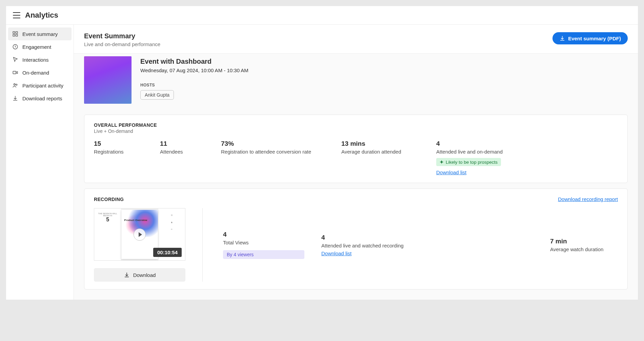 Image resolution: width=644 pixels, height=341 pixels. Describe the element at coordinates (468, 162) in the screenshot. I see `prospect-badge: ✦ Likely to be top prospects` at that location.